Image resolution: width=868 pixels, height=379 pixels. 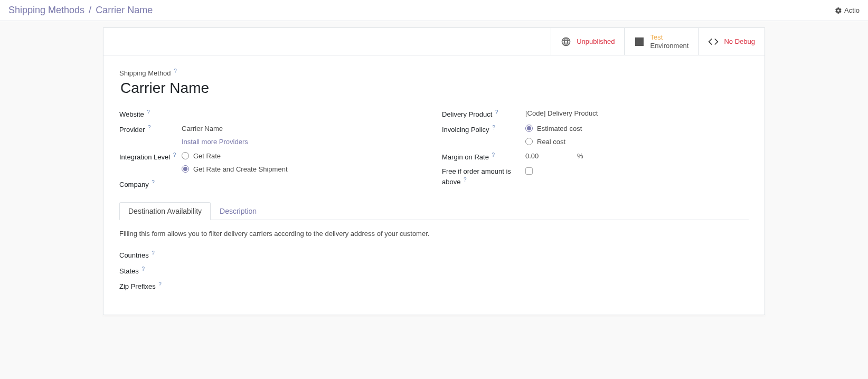 What do you see at coordinates (529, 171) in the screenshot?
I see `free-if-above-checkbox` at bounding box center [529, 171].